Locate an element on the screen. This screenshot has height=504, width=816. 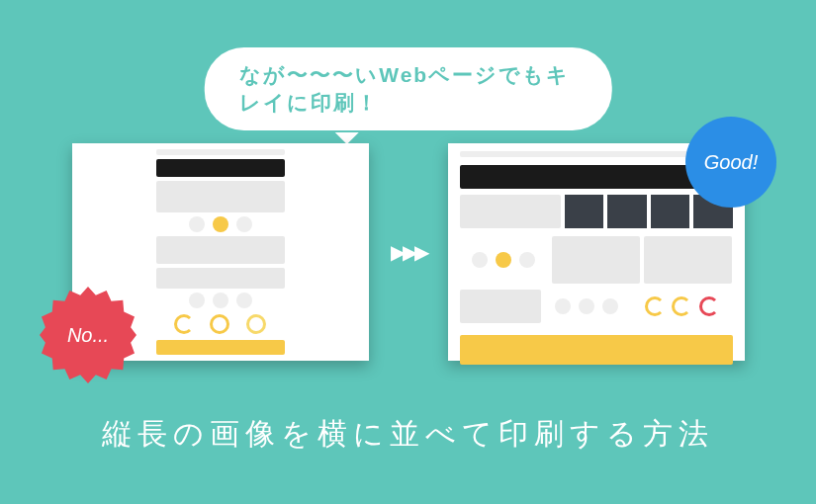
badge-good: Good! is located at coordinates (731, 162).